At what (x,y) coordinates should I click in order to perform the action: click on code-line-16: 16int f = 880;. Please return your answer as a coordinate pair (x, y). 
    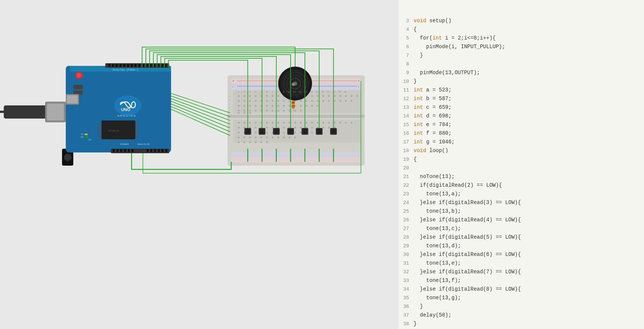
    Looking at the image, I should click on (521, 133).